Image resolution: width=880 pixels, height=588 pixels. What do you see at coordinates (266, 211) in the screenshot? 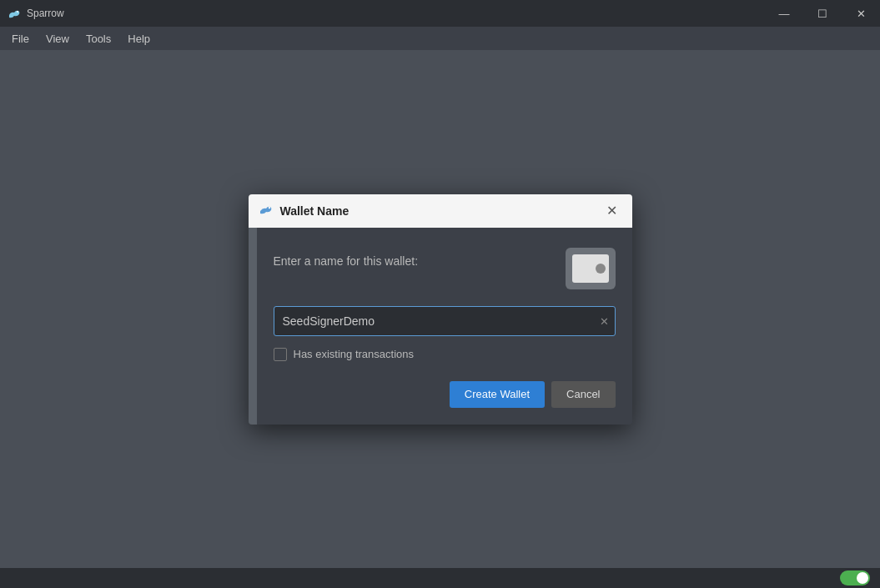
I see `dialog-sparrow-icon` at bounding box center [266, 211].